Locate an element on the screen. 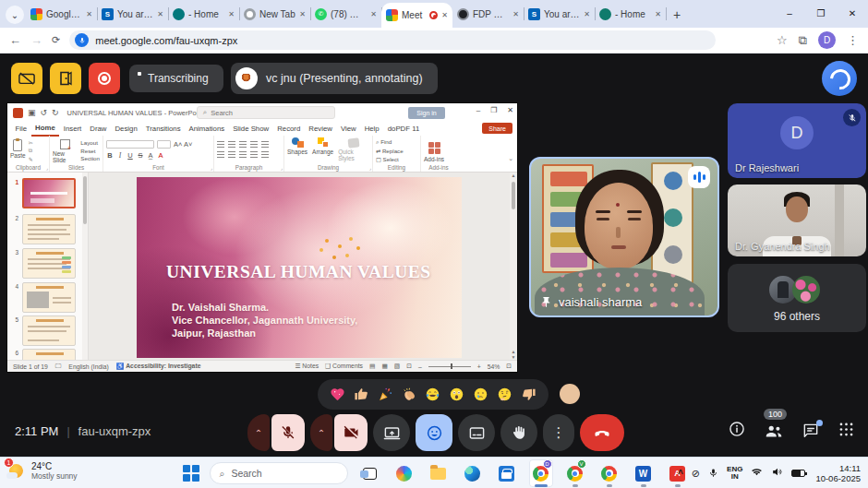 This screenshot has height=488, width=868. chrome-button is located at coordinates (609, 473).